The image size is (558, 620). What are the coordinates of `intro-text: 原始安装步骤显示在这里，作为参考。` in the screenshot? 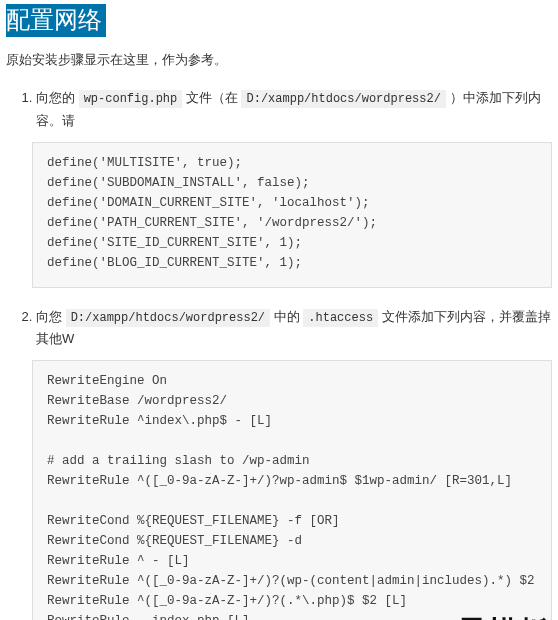 It's located at (279, 60).